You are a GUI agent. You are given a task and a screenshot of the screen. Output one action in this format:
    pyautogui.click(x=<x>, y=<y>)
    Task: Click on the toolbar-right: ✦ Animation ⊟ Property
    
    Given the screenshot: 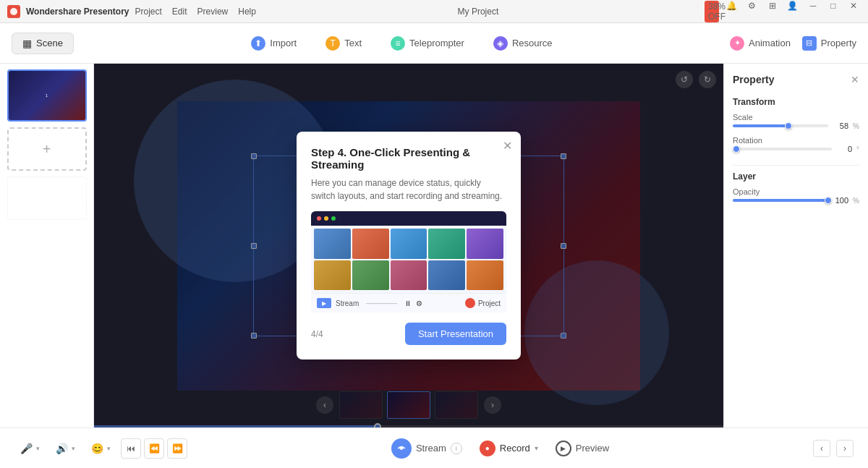 What is the action you would take?
    pyautogui.click(x=793, y=43)
    